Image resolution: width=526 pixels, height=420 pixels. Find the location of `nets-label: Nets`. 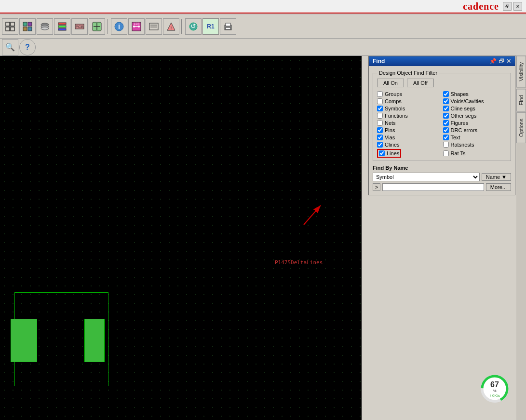

nets-label: Nets is located at coordinates (391, 123).